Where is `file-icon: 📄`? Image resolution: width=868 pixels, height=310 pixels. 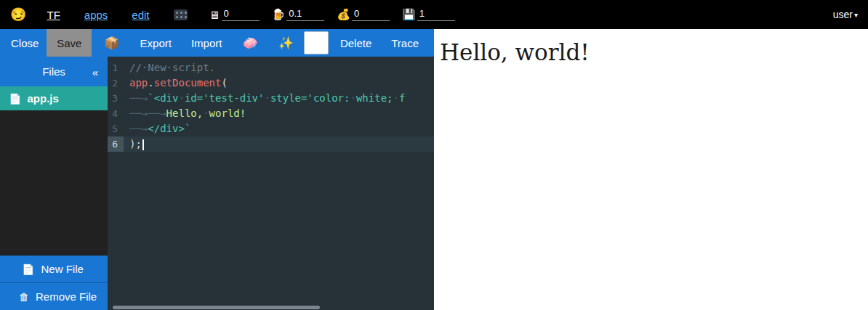
file-icon: 📄 is located at coordinates (15, 99).